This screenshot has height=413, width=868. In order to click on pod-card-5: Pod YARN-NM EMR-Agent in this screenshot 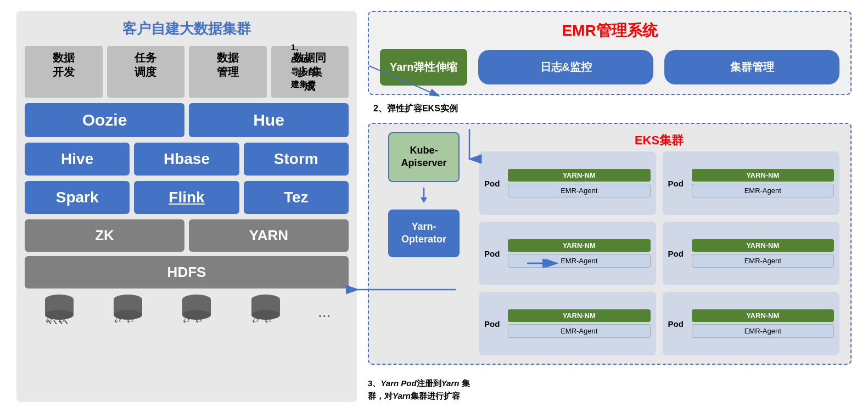, I will do `click(568, 324)`.